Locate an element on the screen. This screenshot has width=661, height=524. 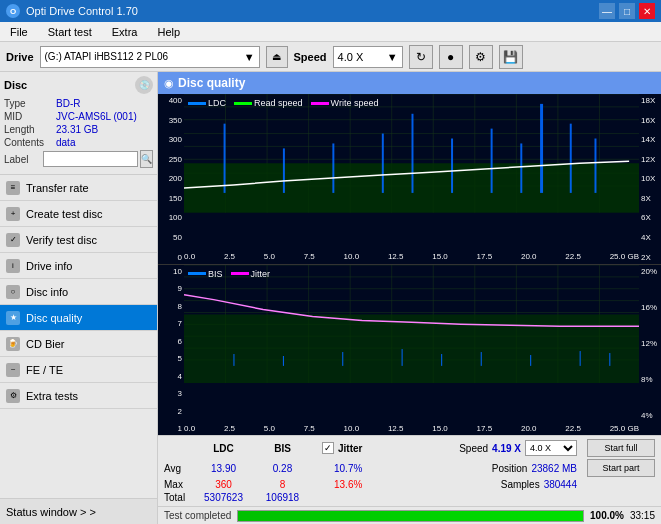
legend-ldc-label: LDC is located at coordinates (217, 103).